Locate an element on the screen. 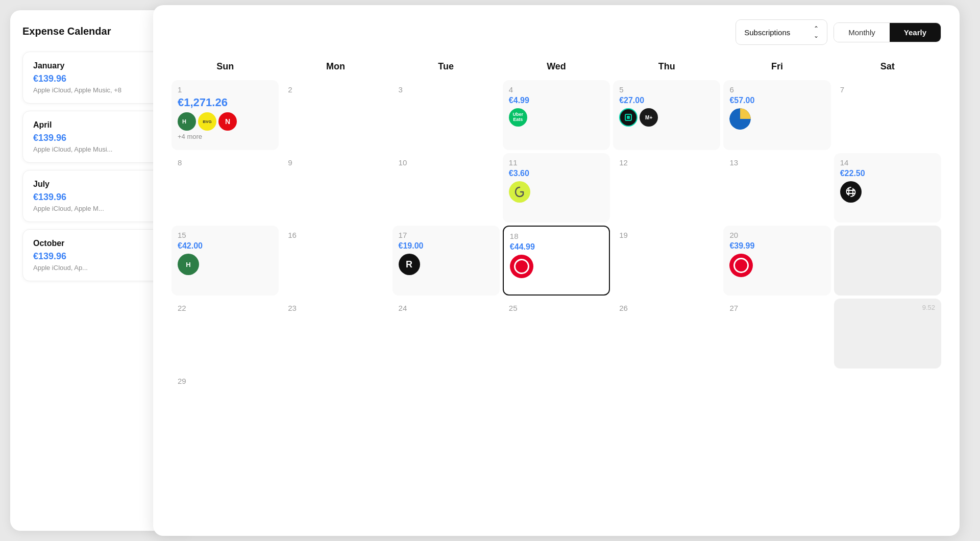  cal-day-26: 26 is located at coordinates (667, 334).